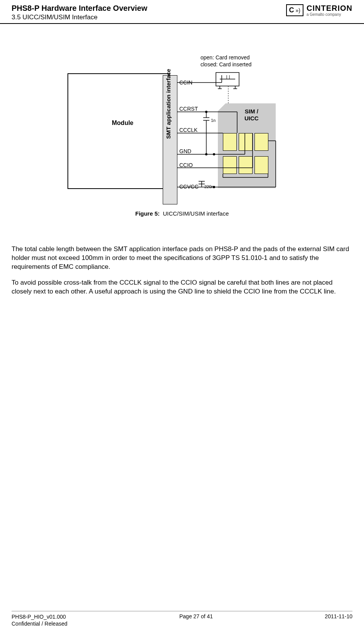 The height and width of the screenshot is (631, 364). I want to click on header-left: PHS8-P Hardware Interface Overview 3.5 U…, so click(79, 12).